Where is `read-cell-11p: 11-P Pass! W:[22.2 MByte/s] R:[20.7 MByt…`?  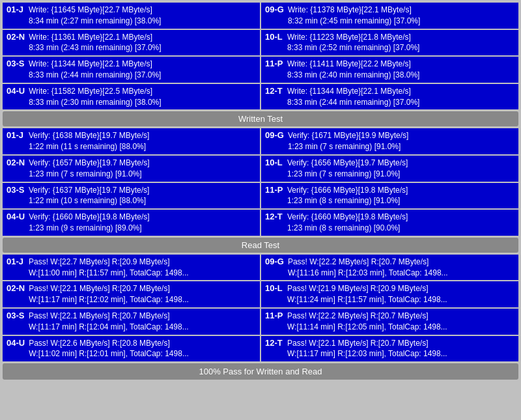 read-cell-11p: 11-P Pass! W:[22.2 MByte/s] R:[20.7 MByt… is located at coordinates (389, 322).